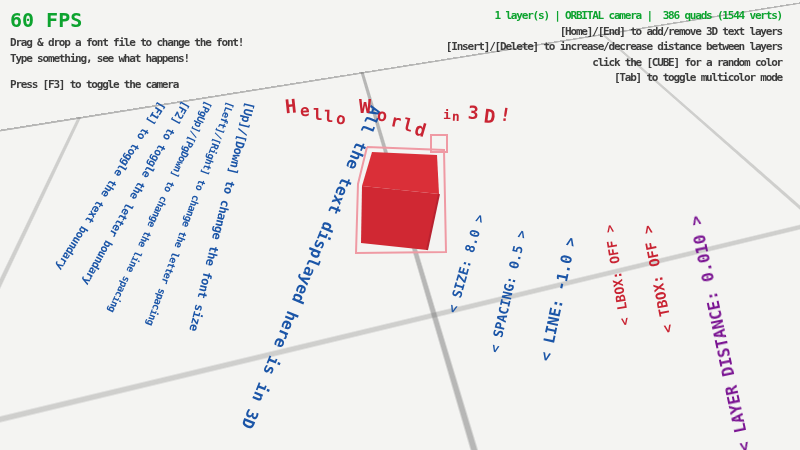  What do you see at coordinates (671, 32) in the screenshot?
I see `hint-add-remove-layers: [Home]/[End] to add/remove 3D text layer…` at bounding box center [671, 32].